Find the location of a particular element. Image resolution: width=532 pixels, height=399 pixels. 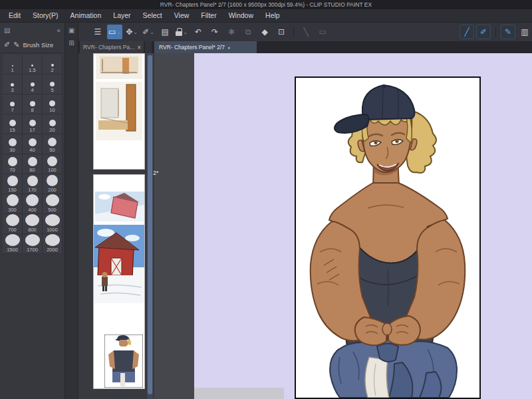

collapse-panel-icon: « is located at coordinates (59, 31).